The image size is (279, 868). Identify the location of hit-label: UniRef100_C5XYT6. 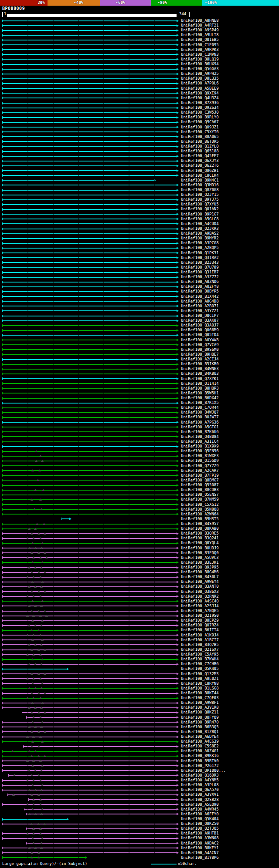
(200, 132).